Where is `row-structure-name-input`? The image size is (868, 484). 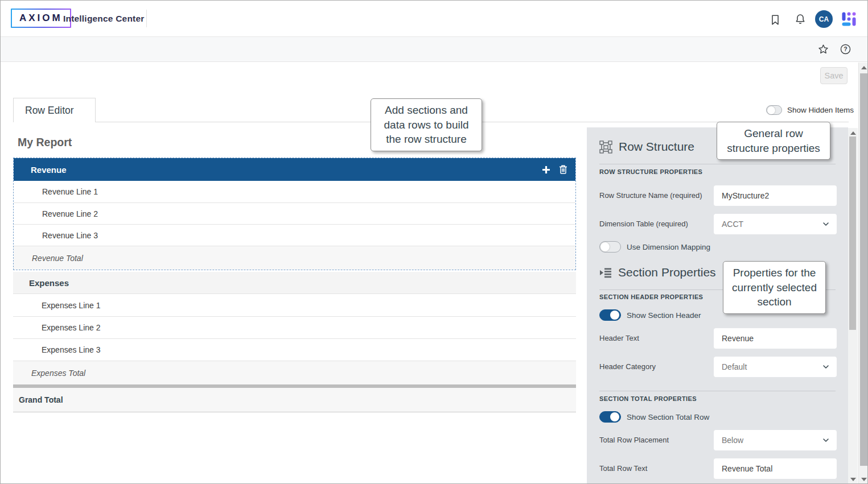
row-structure-name-input is located at coordinates (775, 196).